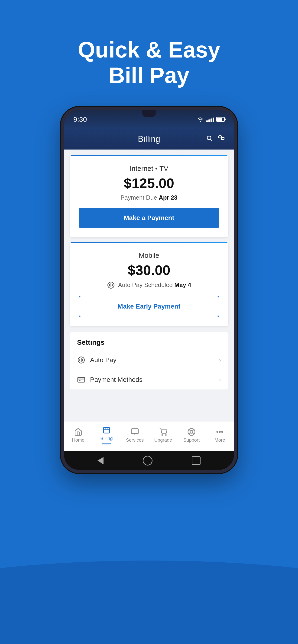 The image size is (298, 644). I want to click on android-home-bar, so click(149, 460).